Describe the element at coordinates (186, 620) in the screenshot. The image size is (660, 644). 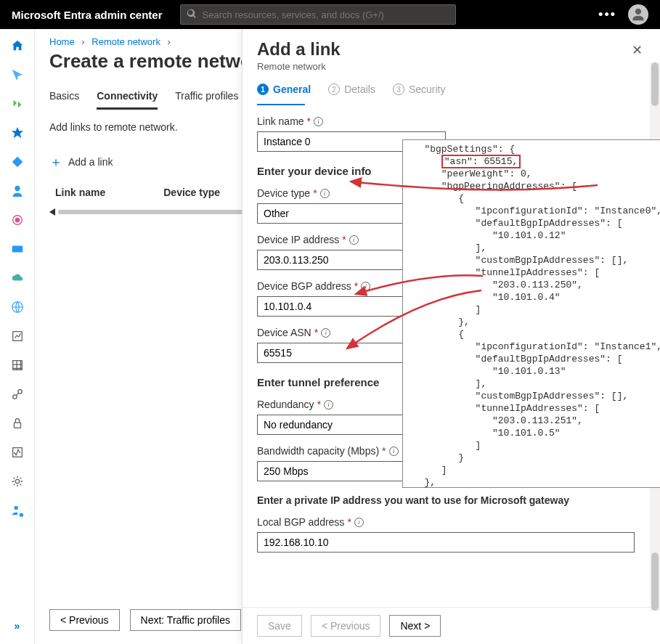
I see `next-button: Next: Traffic profiles` at that location.